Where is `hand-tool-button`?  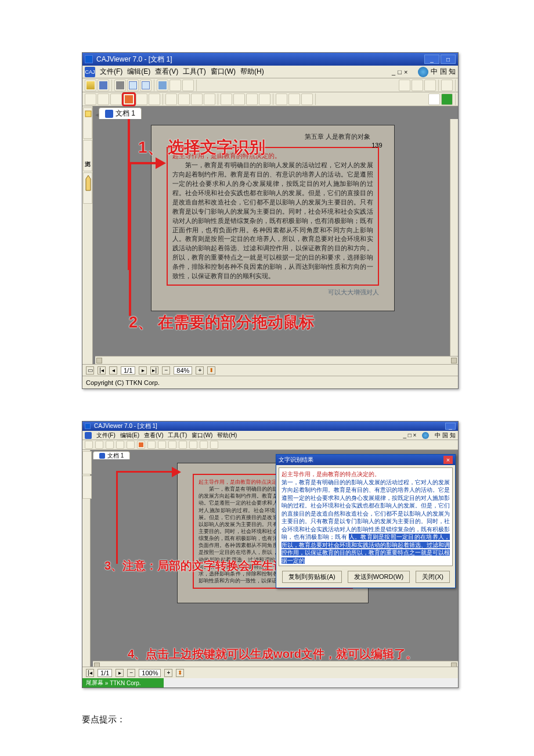 hand-tool-button is located at coordinates (91, 99).